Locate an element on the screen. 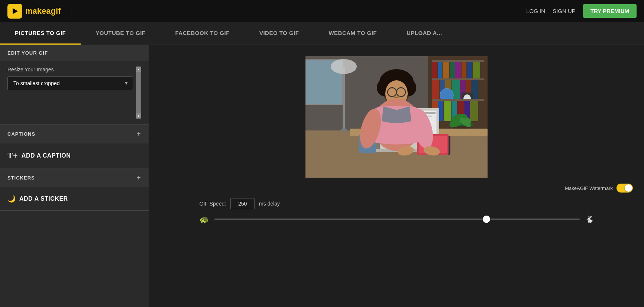 Image resolution: width=644 pixels, height=307 pixels. watermark-label: MakeAGIF Watermark is located at coordinates (589, 188).